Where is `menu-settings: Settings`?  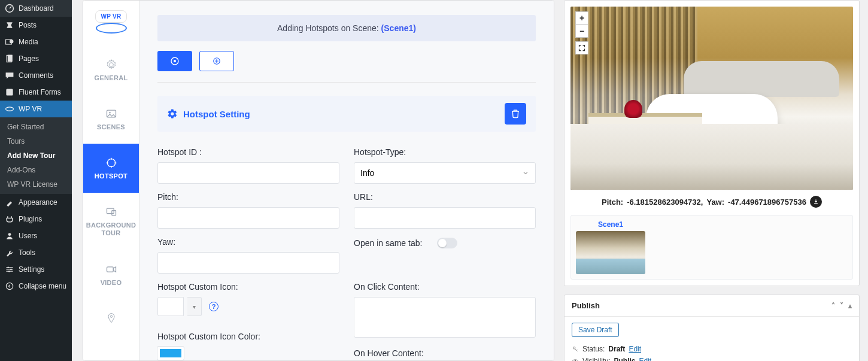 menu-settings: Settings is located at coordinates (36, 269).